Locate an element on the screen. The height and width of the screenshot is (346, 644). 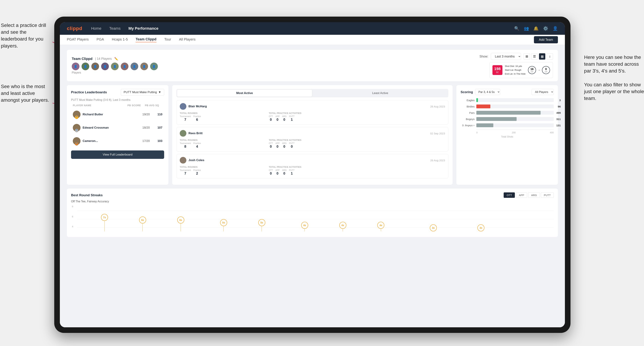
search-icon: 🔍 is located at coordinates (517, 28).